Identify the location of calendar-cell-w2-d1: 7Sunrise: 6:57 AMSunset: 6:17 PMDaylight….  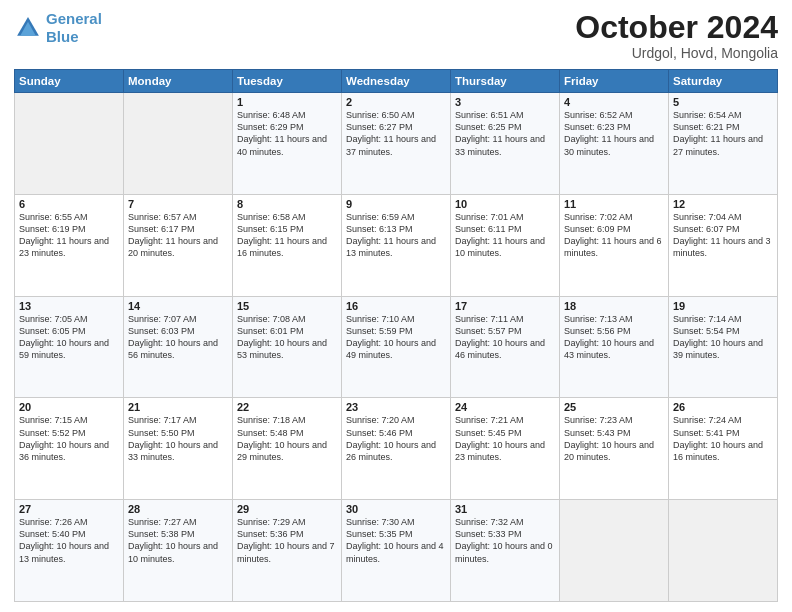
(178, 245).